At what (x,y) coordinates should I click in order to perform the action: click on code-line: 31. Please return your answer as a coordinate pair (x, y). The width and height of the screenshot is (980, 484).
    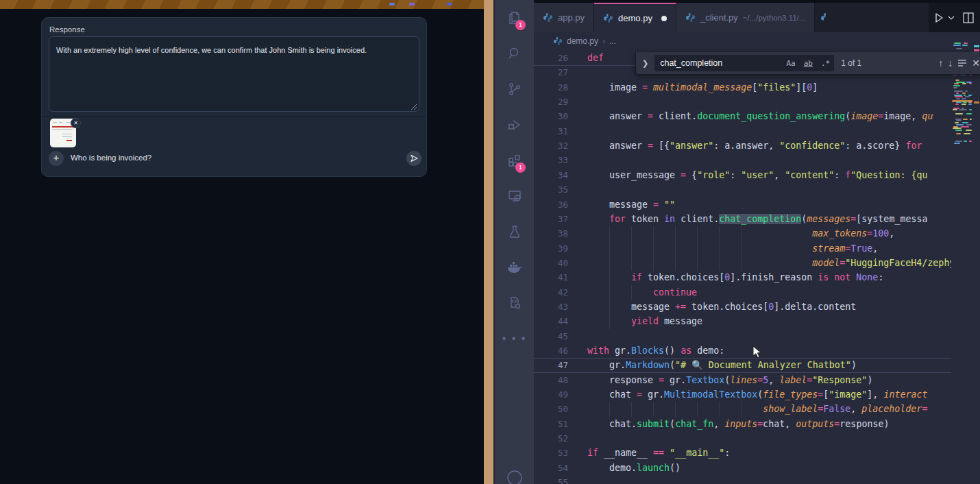
    Looking at the image, I should click on (743, 132).